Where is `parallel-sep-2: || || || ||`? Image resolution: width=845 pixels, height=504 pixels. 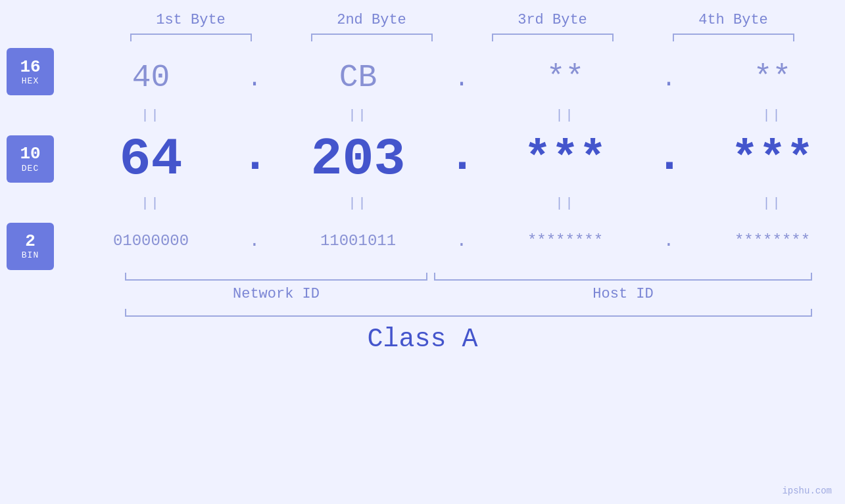 parallel-sep-2: || || || || is located at coordinates (452, 203).